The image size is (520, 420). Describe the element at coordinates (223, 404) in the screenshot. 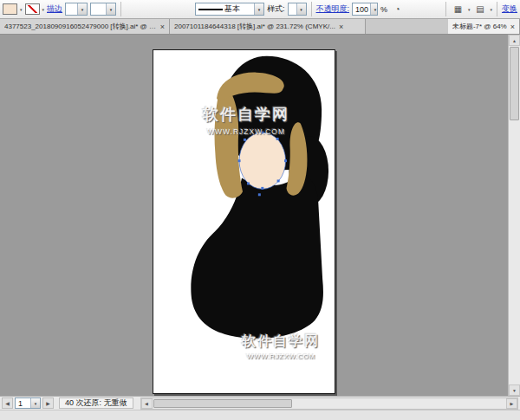

I see `horizontal-scrollbar-thumb` at that location.